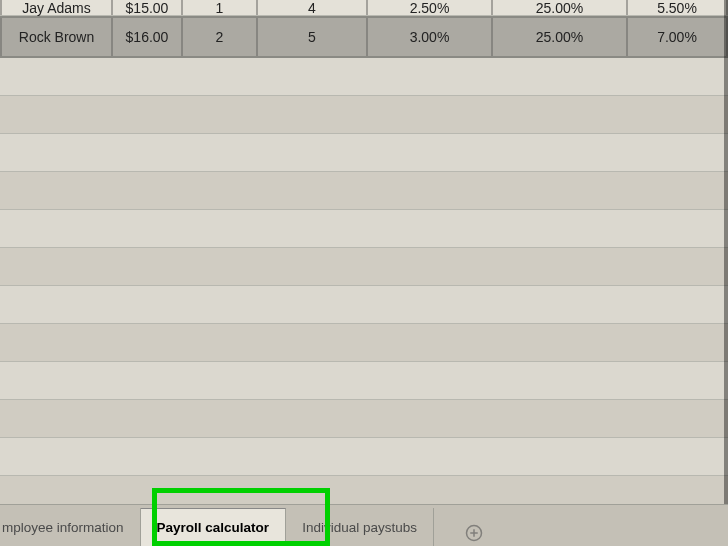  I want to click on tab-individual-paystubs: Individual paystubs, so click(360, 527).